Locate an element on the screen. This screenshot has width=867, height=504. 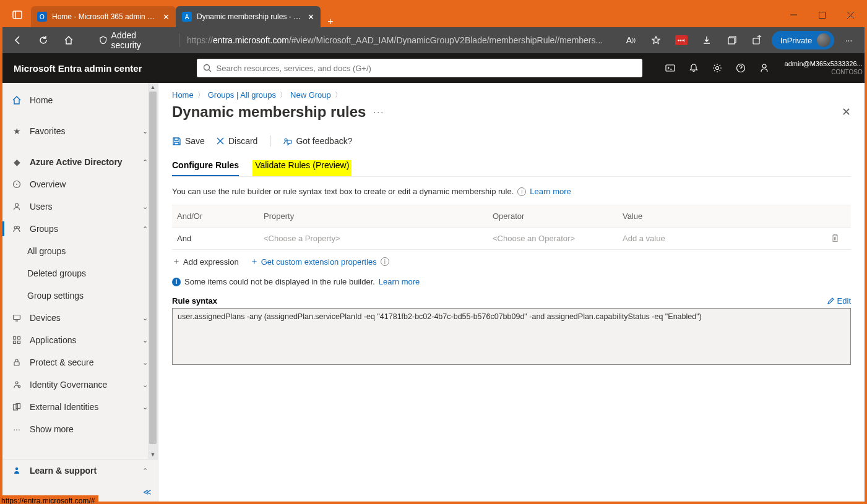
inprivate-badge: InPrivate is located at coordinates (803, 40).